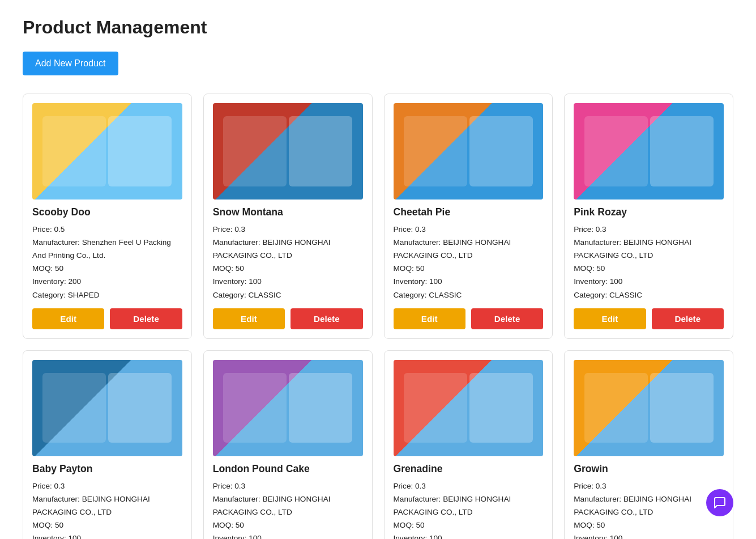 This screenshot has height=539, width=756. I want to click on product-card-snow-montana: Snow Montana Price: 0.3 Manufacturer: BE…, so click(288, 217).